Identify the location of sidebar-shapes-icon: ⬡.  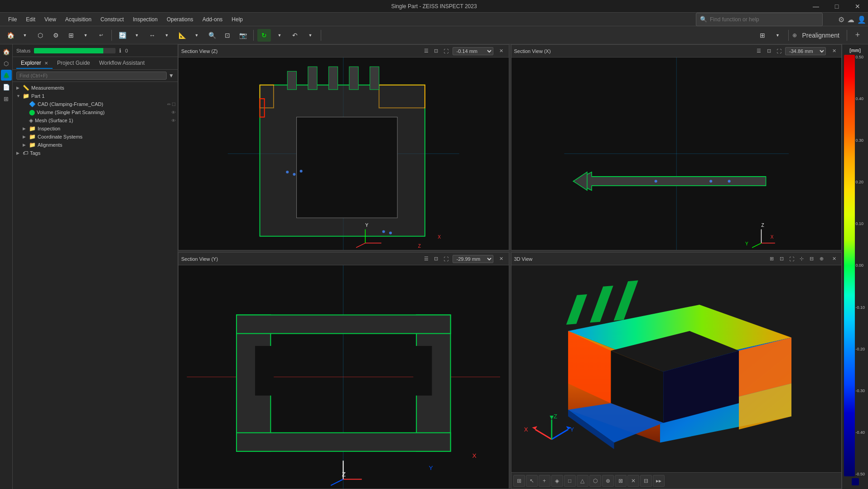
(6, 63).